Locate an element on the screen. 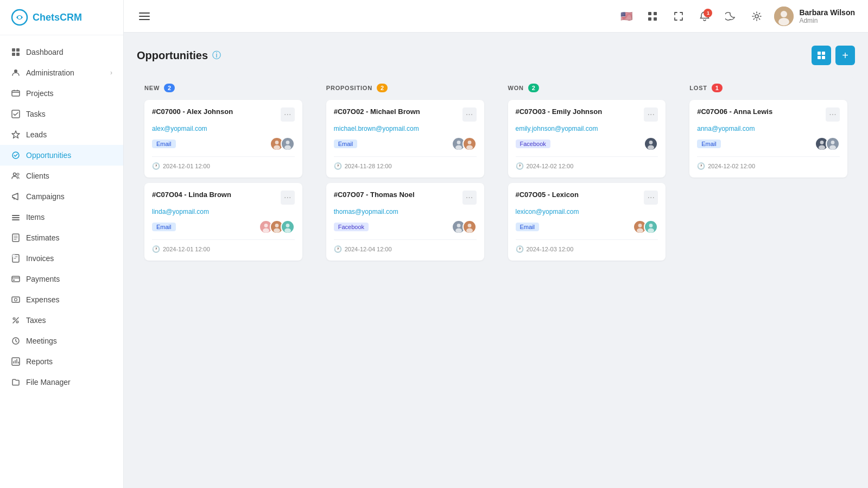  sidebar-item-clients: Clients is located at coordinates (62, 176).